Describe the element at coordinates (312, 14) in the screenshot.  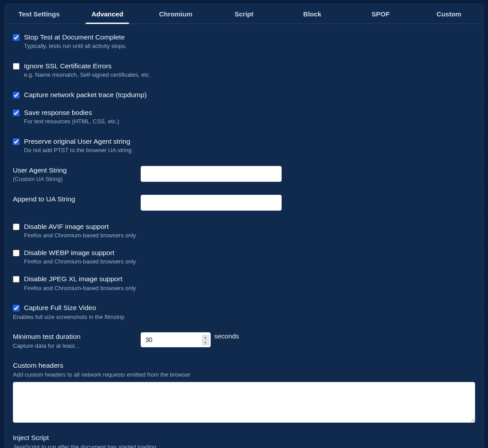
I see `tab-block: Block` at that location.